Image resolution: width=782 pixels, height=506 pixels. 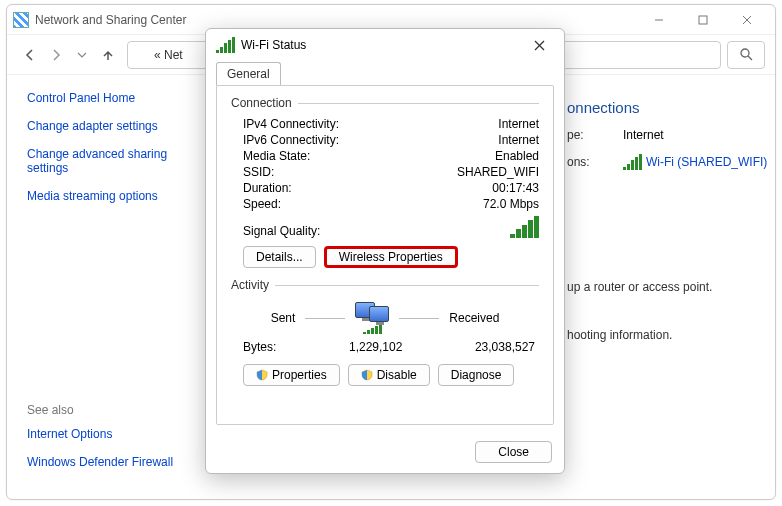 What do you see at coordinates (30, 55) in the screenshot?
I see `back-button` at bounding box center [30, 55].